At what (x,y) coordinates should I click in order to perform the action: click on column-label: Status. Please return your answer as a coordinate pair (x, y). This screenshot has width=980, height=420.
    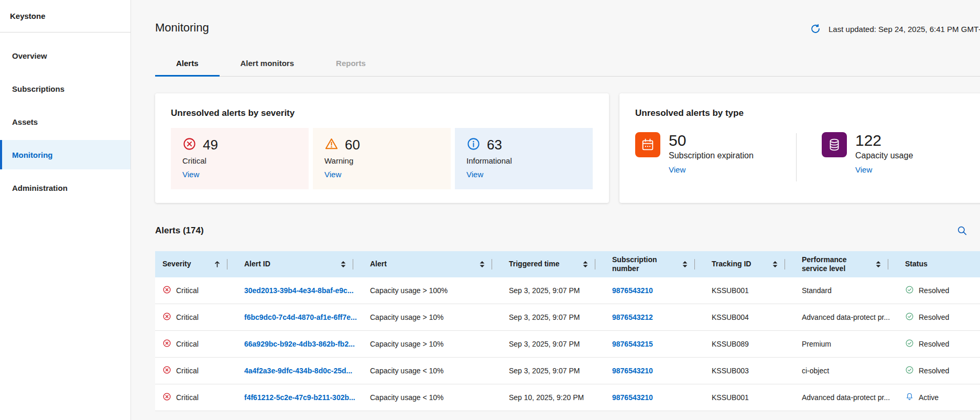
    Looking at the image, I should click on (916, 264).